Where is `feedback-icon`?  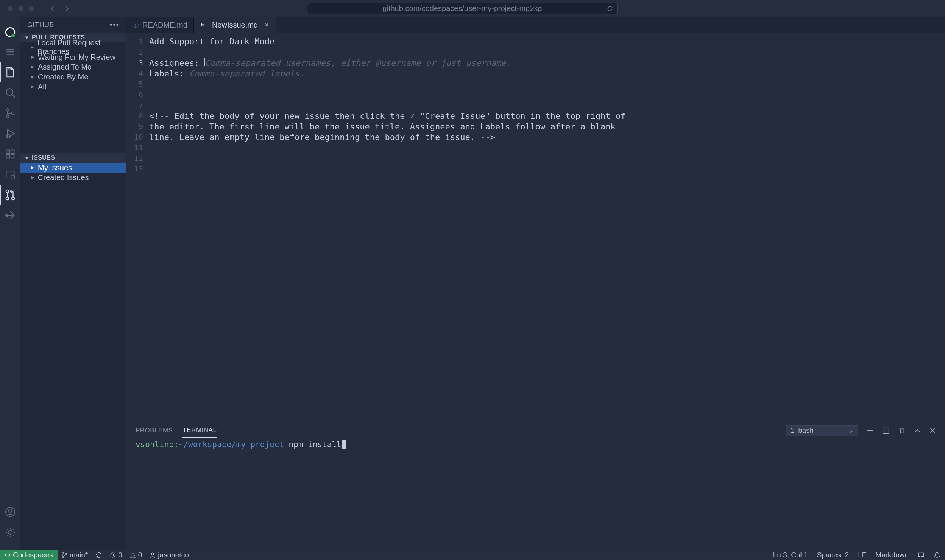 feedback-icon is located at coordinates (921, 555).